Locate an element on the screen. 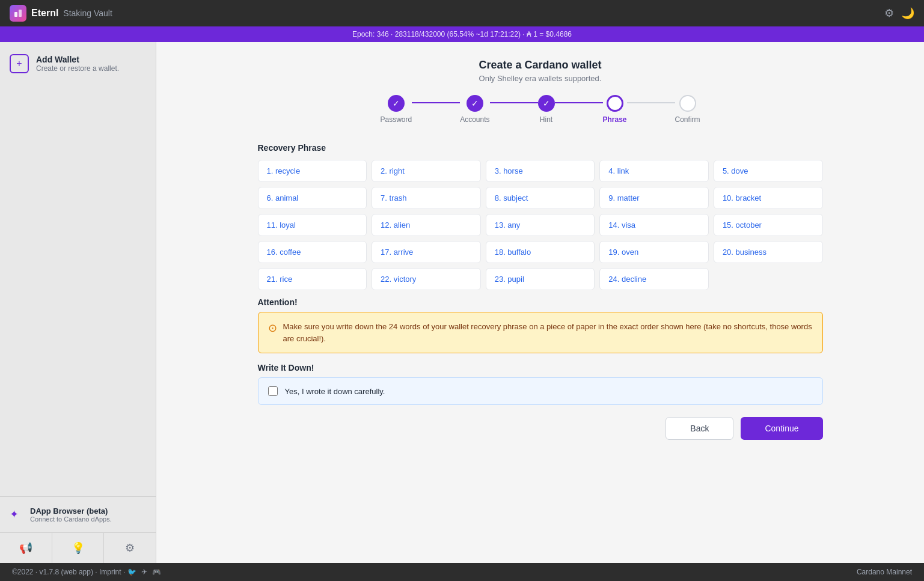  phrase-word: 11. loyal is located at coordinates (313, 225).